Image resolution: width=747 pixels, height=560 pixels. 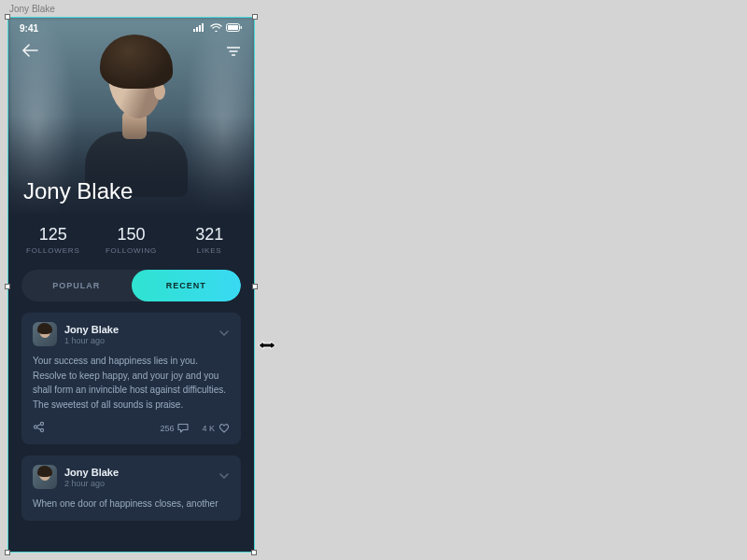 I want to click on profile-name: Jony Blake, so click(x=78, y=191).